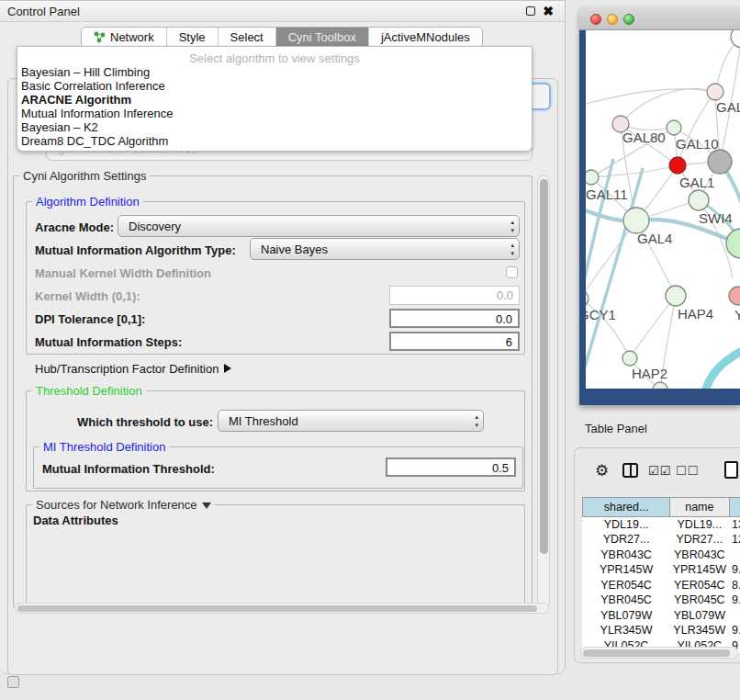 Image resolution: width=740 pixels, height=700 pixels. Describe the element at coordinates (319, 226) in the screenshot. I see `aracne-mode-combo: Discovery ▴▾` at that location.